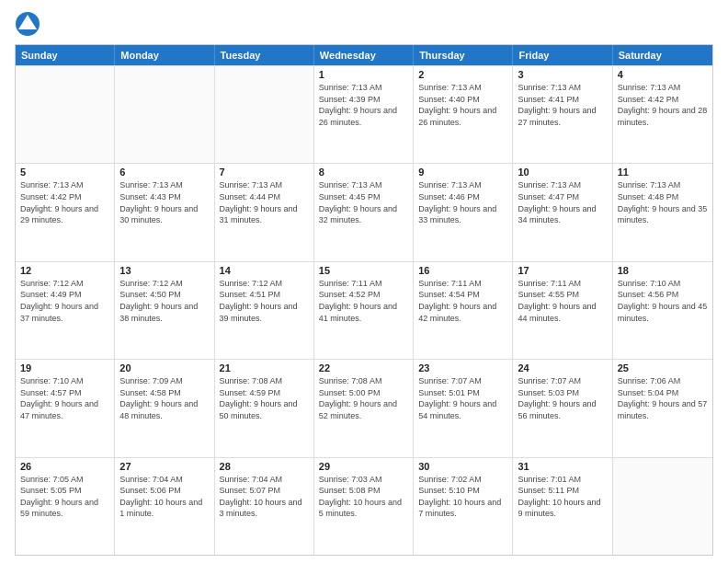 Image resolution: width=728 pixels, height=563 pixels. What do you see at coordinates (364, 398) in the screenshot?
I see `day-info: Sunrise: 7:08 AM Sunset: 5:00 PM Dayligh…` at bounding box center [364, 398].